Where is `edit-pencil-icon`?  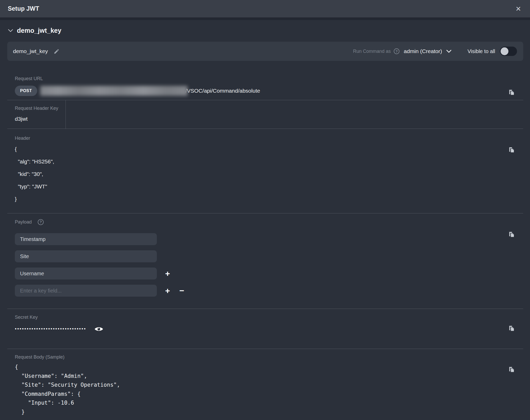
edit-pencil-icon is located at coordinates (57, 52).